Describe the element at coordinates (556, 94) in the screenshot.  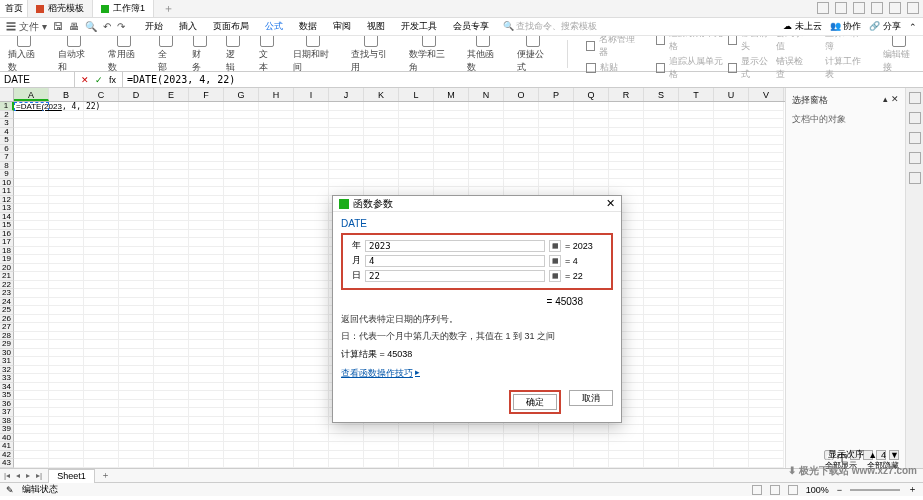
I see `col-header-P: P` at that location.